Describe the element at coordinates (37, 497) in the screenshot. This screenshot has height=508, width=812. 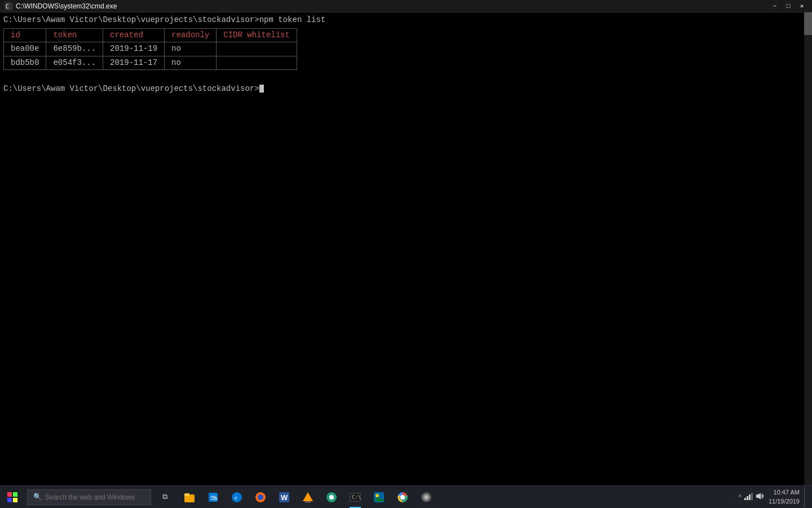
I see `search-icon: 🔍` at that location.